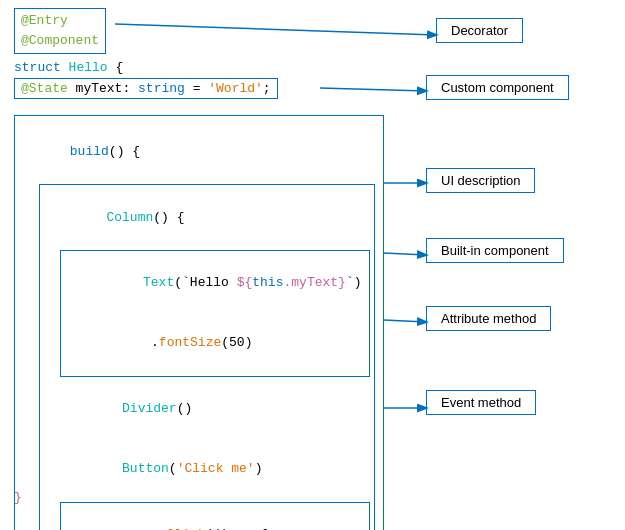 This screenshot has width=625, height=530. What do you see at coordinates (90, 152) in the screenshot?
I see `build-keyword: build` at bounding box center [90, 152].